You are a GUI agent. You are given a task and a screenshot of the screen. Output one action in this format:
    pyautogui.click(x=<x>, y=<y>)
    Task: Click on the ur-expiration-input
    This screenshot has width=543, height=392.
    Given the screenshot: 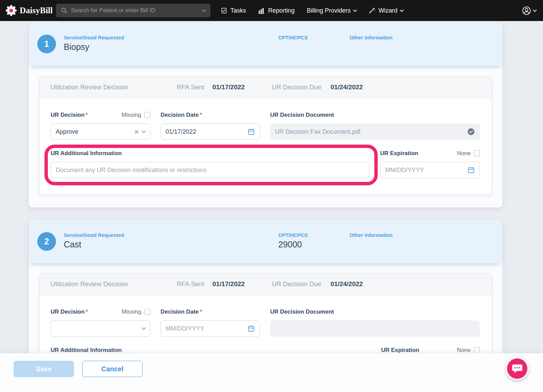 What is the action you would take?
    pyautogui.click(x=425, y=170)
    